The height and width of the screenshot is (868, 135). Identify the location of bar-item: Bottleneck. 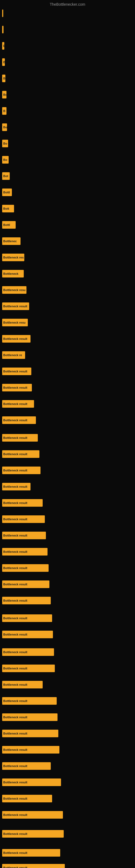
(13, 274).